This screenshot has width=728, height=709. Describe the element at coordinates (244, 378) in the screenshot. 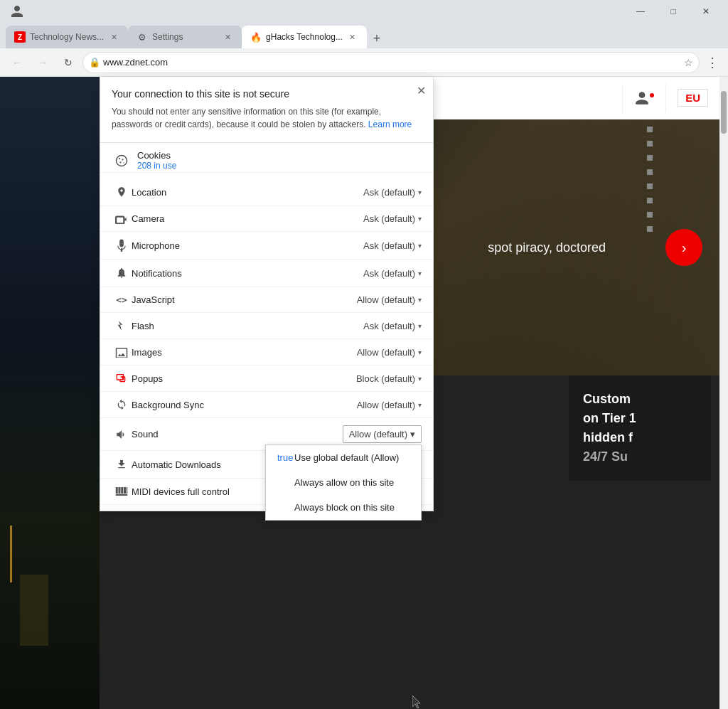

I see `popups-label: Popups` at that location.